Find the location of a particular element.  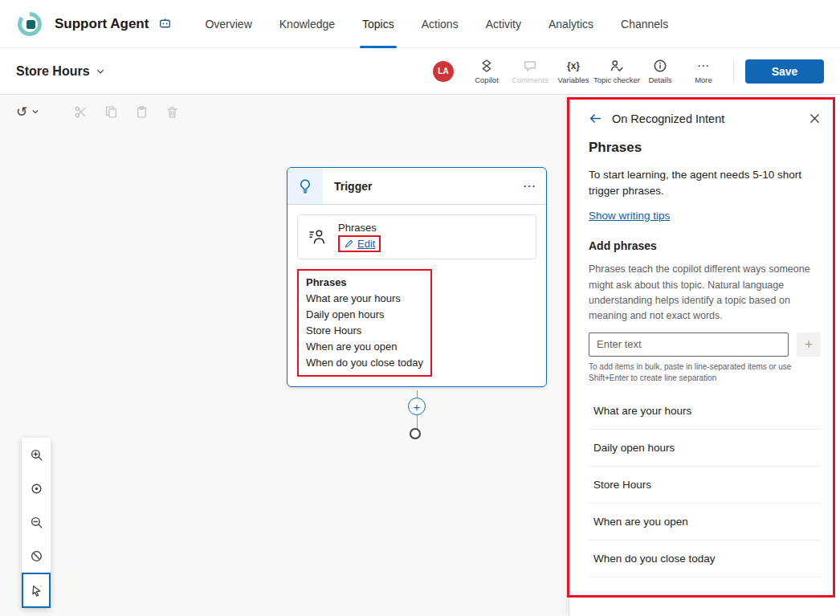

phrase-input-row: + is located at coordinates (705, 345).